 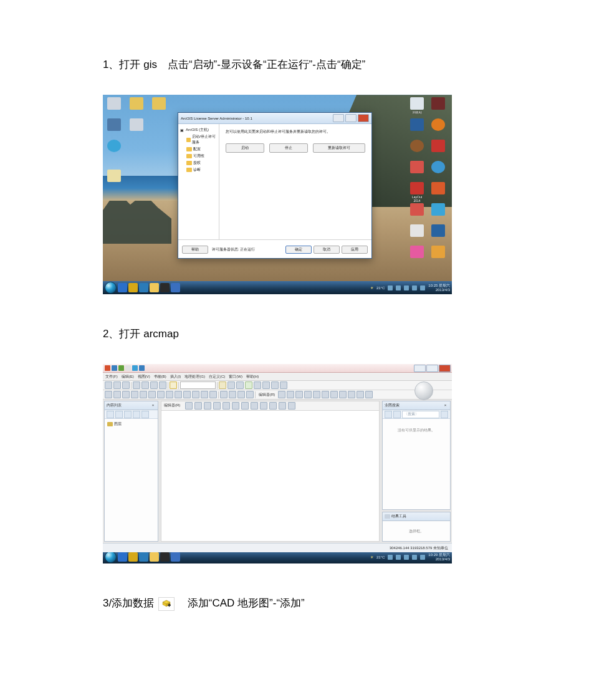 What do you see at coordinates (131, 424) in the screenshot?
I see `toc-root: 图层` at bounding box center [131, 424].